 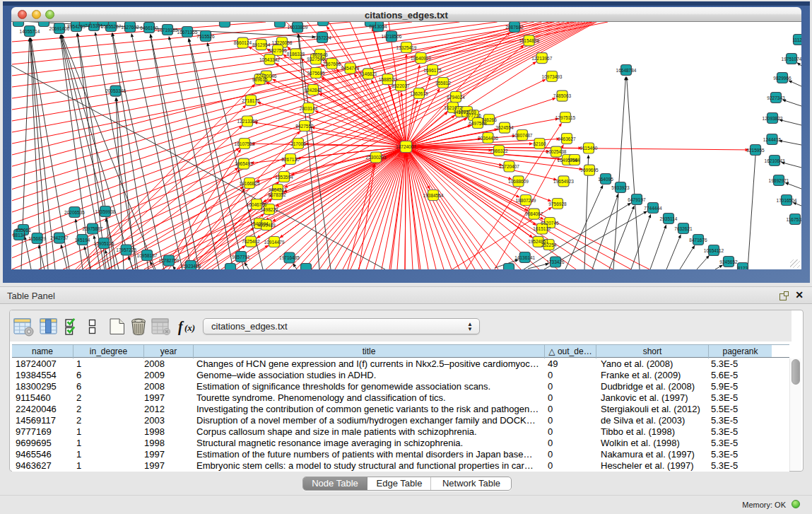 I want to click on svg-text: 16782759, so click(x=170, y=260).